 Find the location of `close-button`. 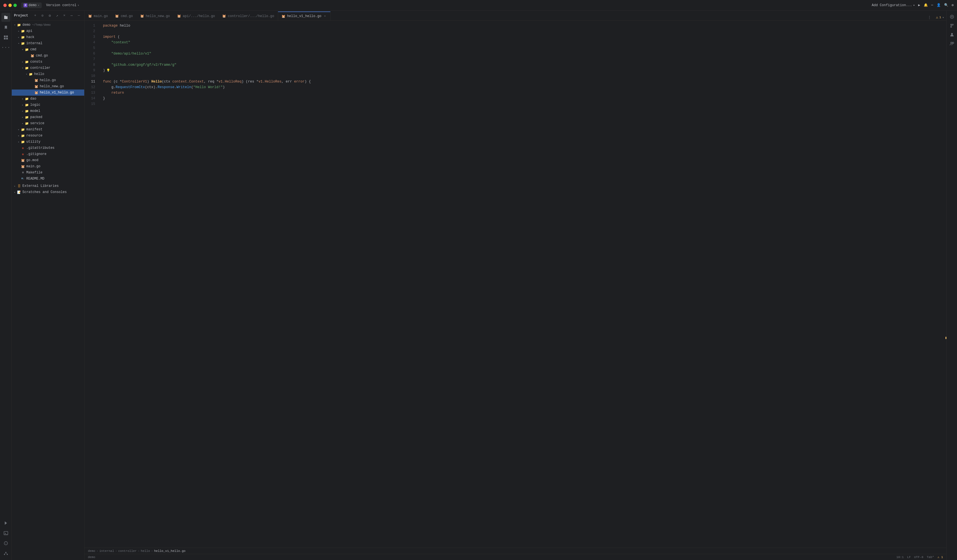

close-button is located at coordinates (5, 5).